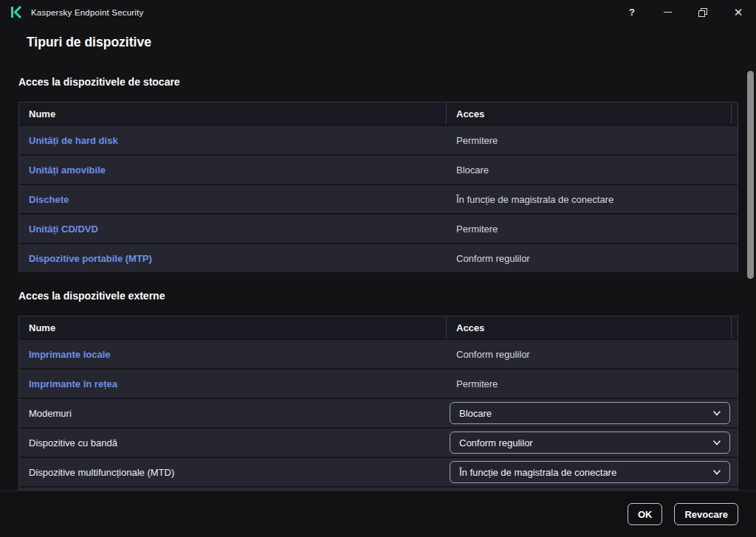 This screenshot has width=756, height=537. What do you see at coordinates (378, 257) in the screenshot?
I see `table-row: Dispozitive portabile (MTP) Conform regu…` at bounding box center [378, 257].